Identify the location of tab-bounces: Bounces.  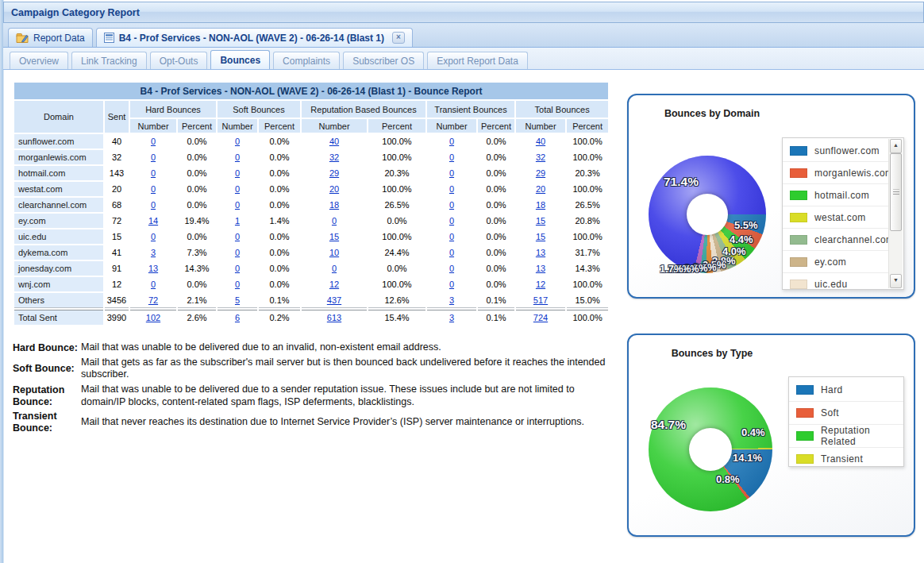
(240, 60).